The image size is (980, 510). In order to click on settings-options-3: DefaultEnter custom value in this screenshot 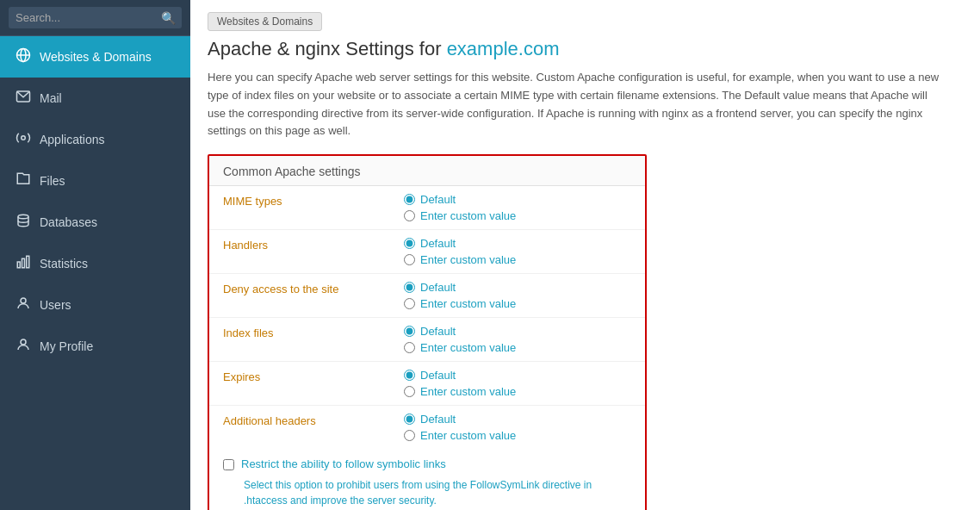, I will do `click(460, 339)`.